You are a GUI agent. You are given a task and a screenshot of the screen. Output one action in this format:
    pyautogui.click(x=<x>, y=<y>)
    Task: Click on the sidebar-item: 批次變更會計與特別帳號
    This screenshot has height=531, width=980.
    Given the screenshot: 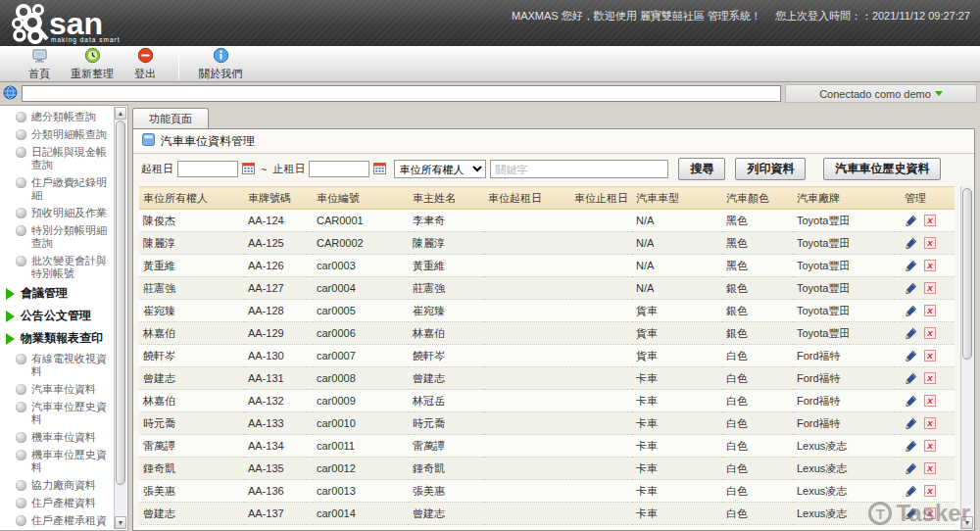 What is the action you would take?
    pyautogui.click(x=57, y=266)
    